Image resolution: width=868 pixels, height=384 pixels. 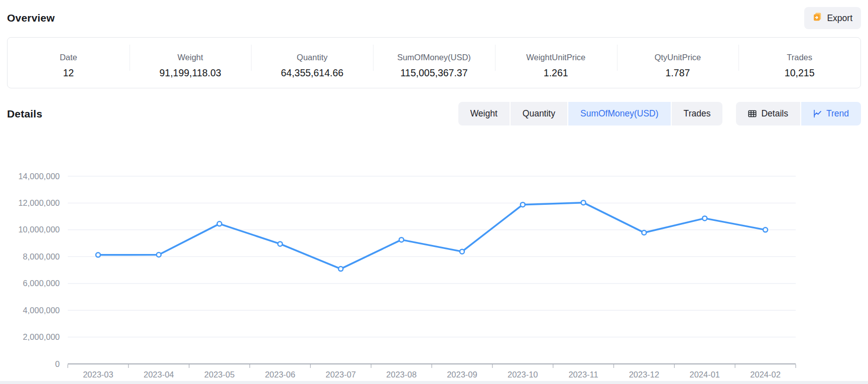 What do you see at coordinates (765, 374) in the screenshot?
I see `x-axis-tick-label: 2024-02` at bounding box center [765, 374].